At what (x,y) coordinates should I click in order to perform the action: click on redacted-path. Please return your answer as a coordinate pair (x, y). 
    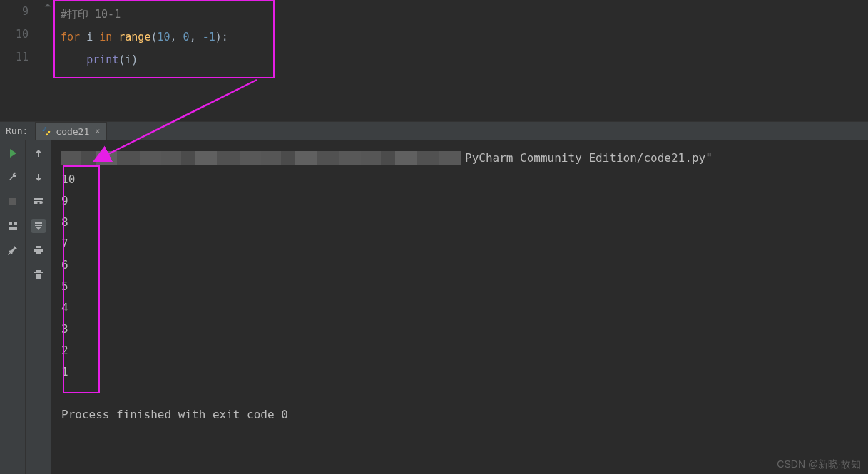
    Looking at the image, I should click on (261, 158).